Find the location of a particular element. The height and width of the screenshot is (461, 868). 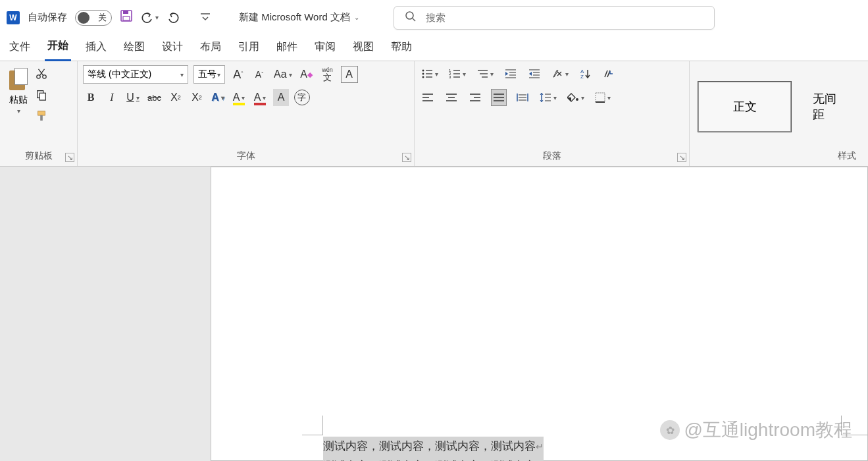

search-icon is located at coordinates (411, 18).